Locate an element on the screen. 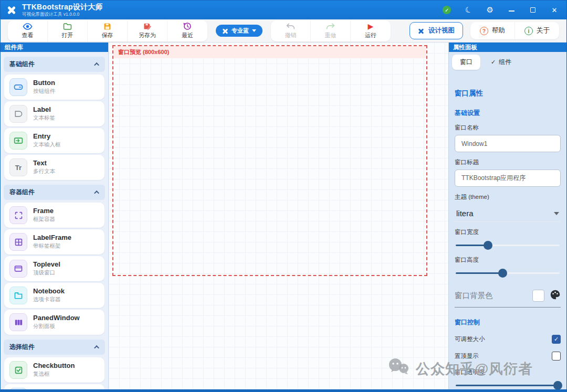 Image resolution: width=567 pixels, height=392 pixels. window-width-label: 窗口宽度 is located at coordinates (508, 232).